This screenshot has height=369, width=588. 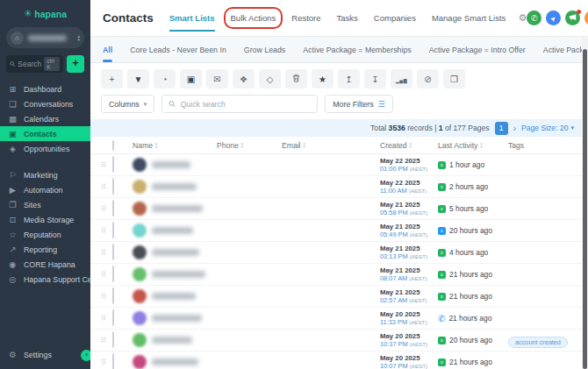 What do you see at coordinates (339, 145) in the screenshot?
I see `table-header: Name▴▾ Phone▴▾ Email▴▾ Created▴▾ Last Ac…` at bounding box center [339, 145].